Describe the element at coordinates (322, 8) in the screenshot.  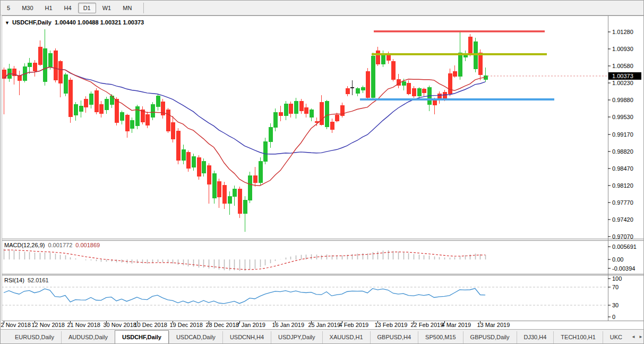
I see `timeframe-toolbar: 5M30H1H4D1W1MN` at that location.